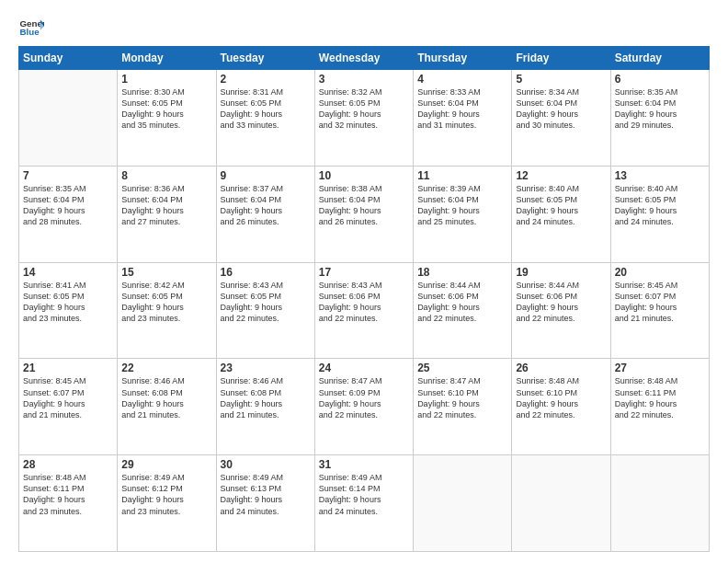 The width and height of the screenshot is (728, 563). Describe the element at coordinates (68, 59) in the screenshot. I see `col-header-sunday: Sunday` at that location.